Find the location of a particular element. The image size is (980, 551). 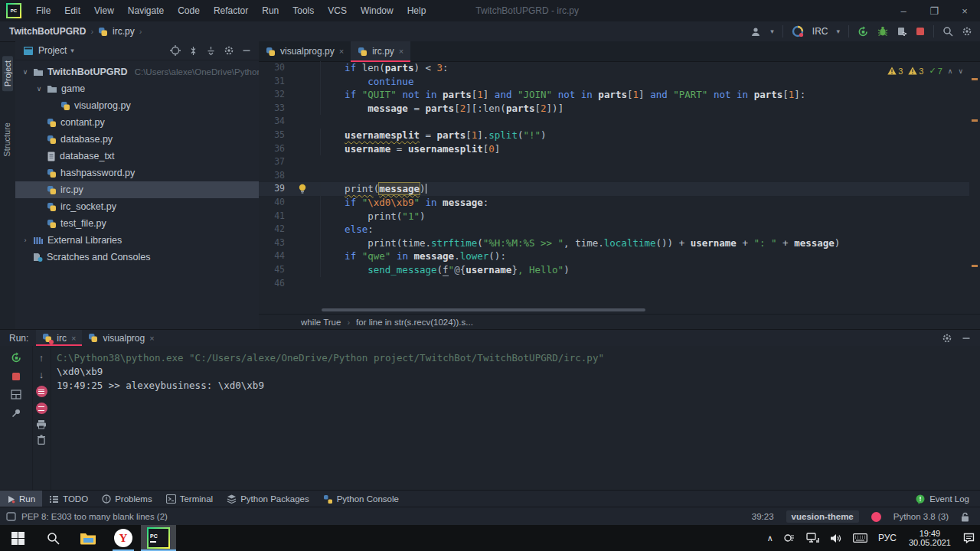

code-breadcrumb-item: while True is located at coordinates (321, 322).